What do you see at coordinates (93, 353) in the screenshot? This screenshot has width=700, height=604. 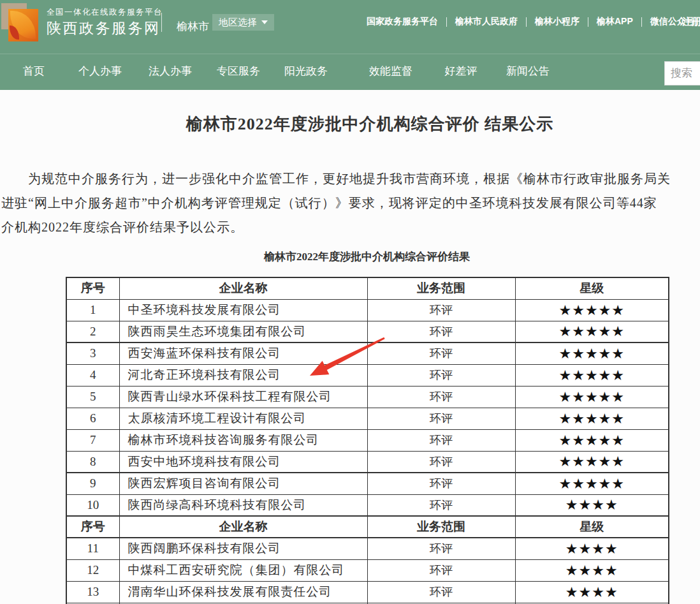 I see `row-number-cell: 3` at bounding box center [93, 353].